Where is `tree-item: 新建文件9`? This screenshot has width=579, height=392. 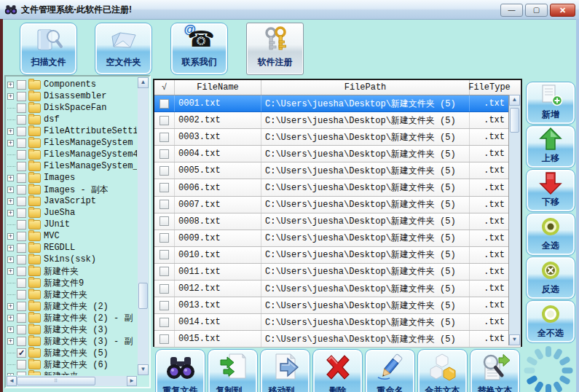
tree-item: 新建文件9 is located at coordinates (72, 283).